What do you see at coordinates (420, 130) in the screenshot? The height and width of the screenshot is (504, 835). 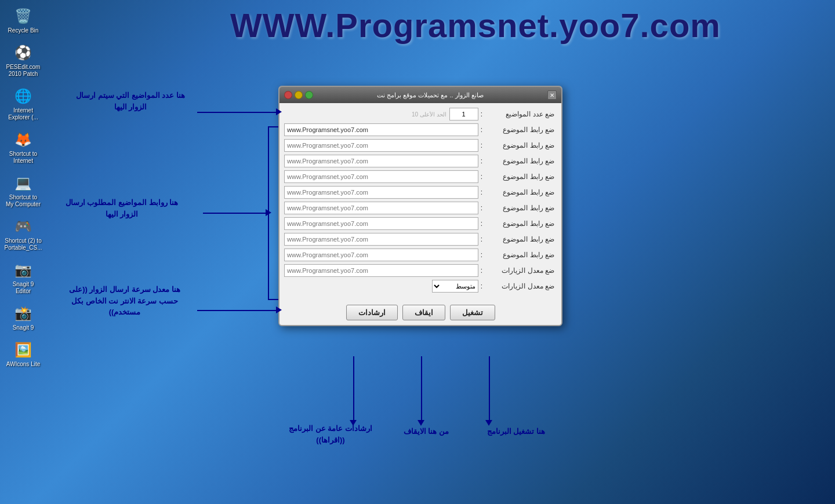 I see `form-row-url-1: ضع رابط الموضوع :` at bounding box center [420, 130].